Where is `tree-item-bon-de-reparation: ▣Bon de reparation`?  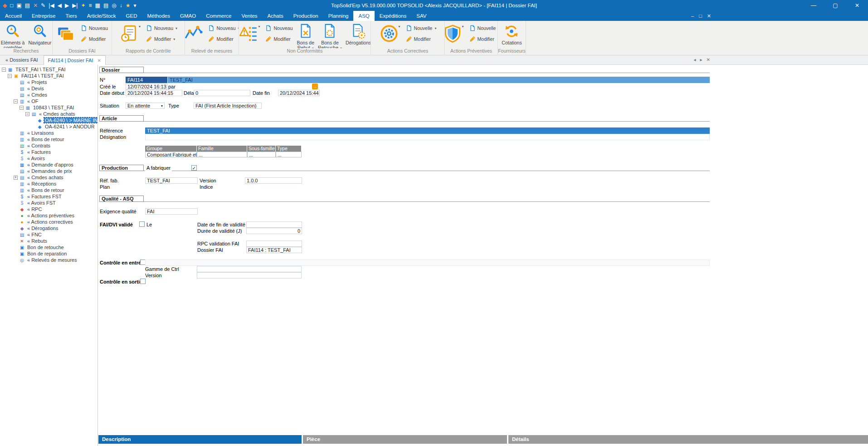 tree-item-bon-de-reparation: ▣Bon de reparation is located at coordinates (49, 254).